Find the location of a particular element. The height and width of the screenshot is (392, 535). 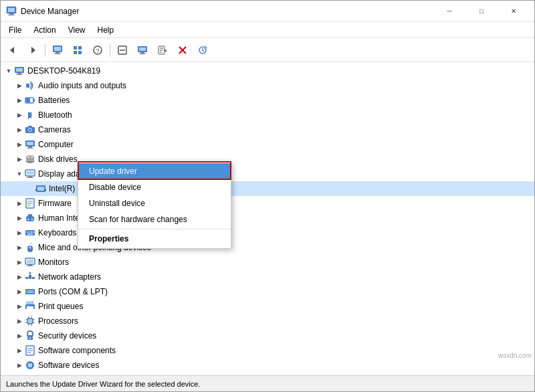

item-label: Processors is located at coordinates (58, 321).